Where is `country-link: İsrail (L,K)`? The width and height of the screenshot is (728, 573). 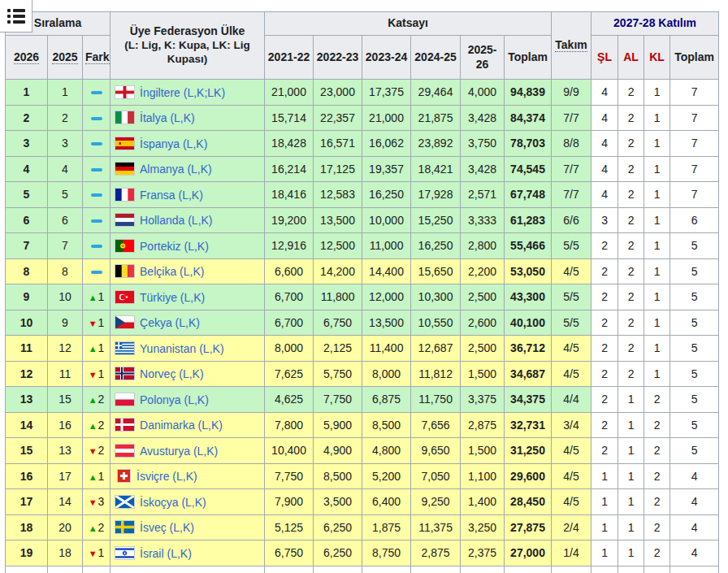 country-link: İsrail (L,K) is located at coordinates (166, 553).